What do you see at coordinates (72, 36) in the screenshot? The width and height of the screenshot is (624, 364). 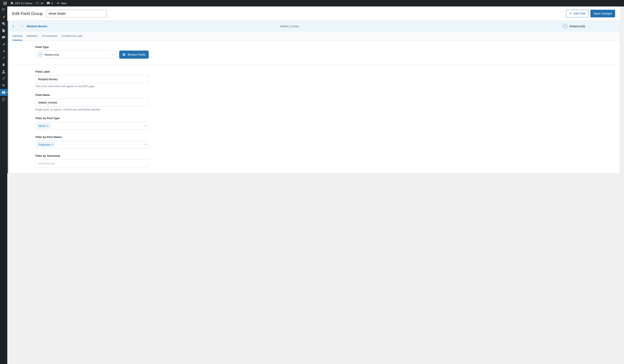 I see `tab-conditional-logic: Conditional Logic` at bounding box center [72, 36].